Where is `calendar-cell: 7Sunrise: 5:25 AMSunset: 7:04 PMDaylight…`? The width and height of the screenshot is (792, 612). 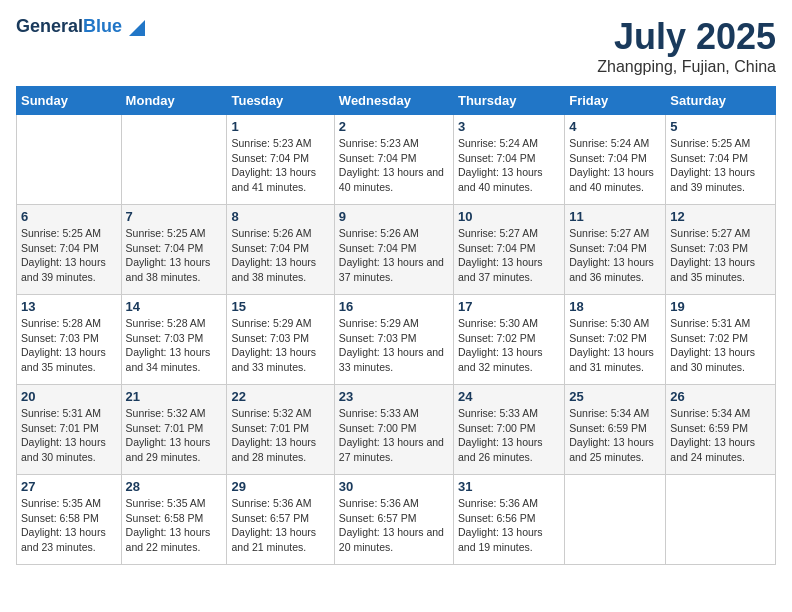 calendar-cell: 7Sunrise: 5:25 AMSunset: 7:04 PMDaylight… is located at coordinates (174, 250).